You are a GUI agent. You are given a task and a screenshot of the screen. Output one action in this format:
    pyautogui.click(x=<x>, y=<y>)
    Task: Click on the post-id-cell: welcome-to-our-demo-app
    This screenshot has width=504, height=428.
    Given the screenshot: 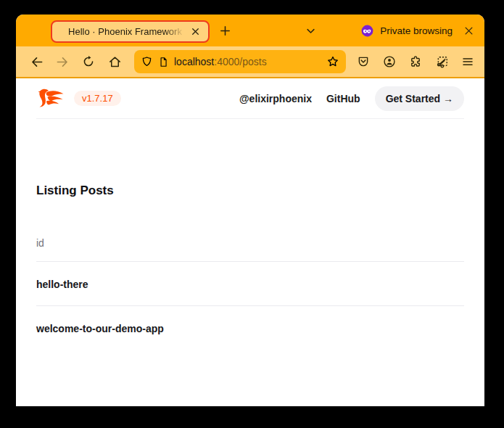 What is the action you would take?
    pyautogui.click(x=100, y=329)
    